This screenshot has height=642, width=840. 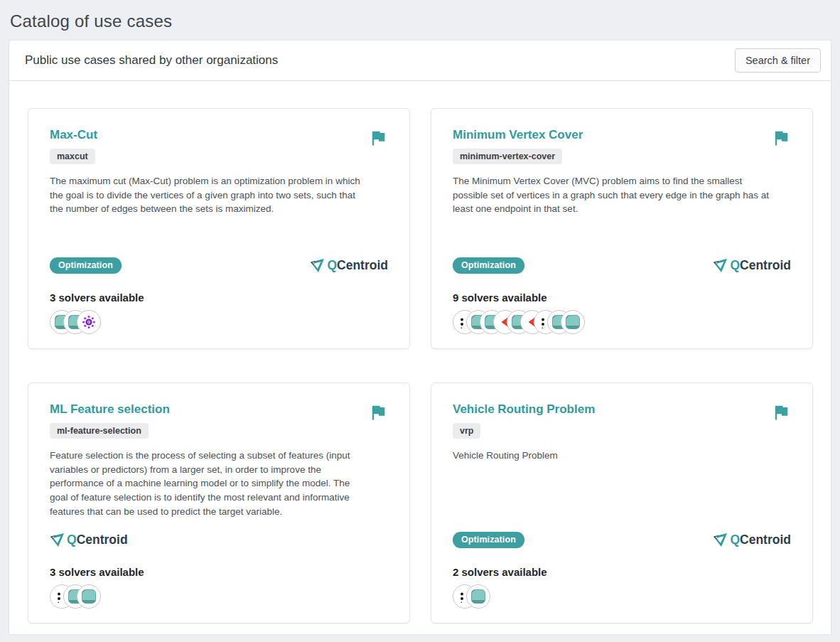 What do you see at coordinates (210, 195) in the screenshot?
I see `use-case-description: The maximum cut (Max-Cut) problem is an …` at bounding box center [210, 195].